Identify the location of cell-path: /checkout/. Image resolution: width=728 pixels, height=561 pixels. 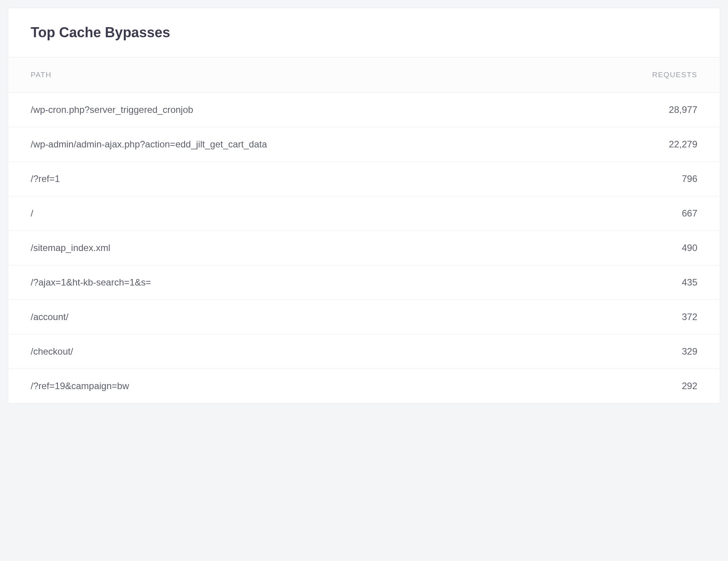
(341, 351).